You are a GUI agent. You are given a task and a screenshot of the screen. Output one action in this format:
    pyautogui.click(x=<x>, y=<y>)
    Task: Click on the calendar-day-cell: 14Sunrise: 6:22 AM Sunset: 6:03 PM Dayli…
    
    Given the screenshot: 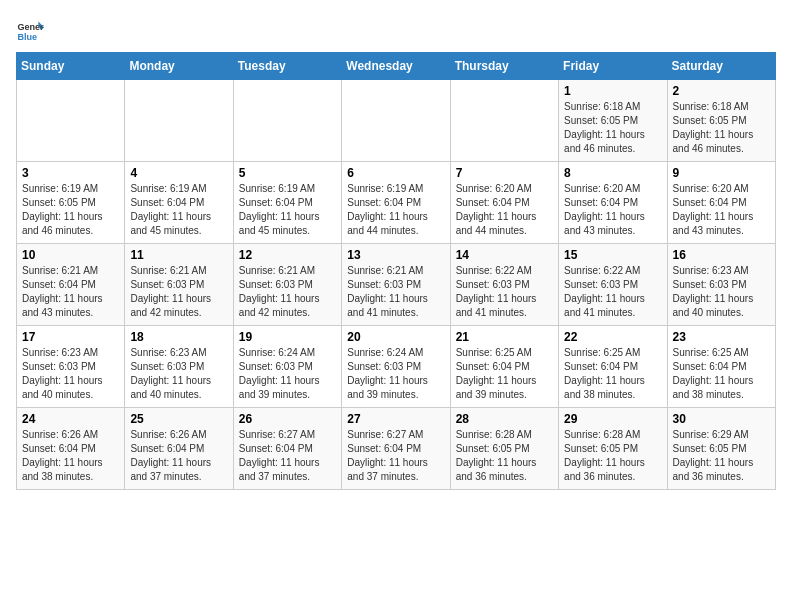 What is the action you would take?
    pyautogui.click(x=504, y=285)
    